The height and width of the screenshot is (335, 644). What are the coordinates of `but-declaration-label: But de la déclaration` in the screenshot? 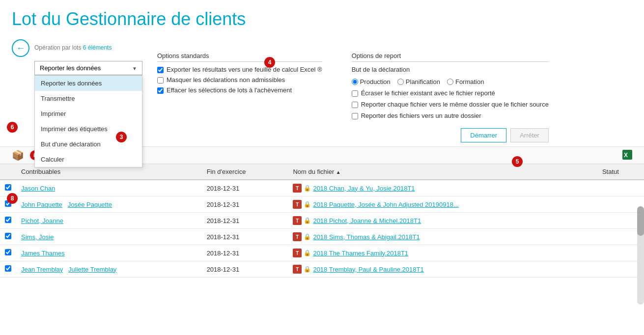 It's located at (450, 70).